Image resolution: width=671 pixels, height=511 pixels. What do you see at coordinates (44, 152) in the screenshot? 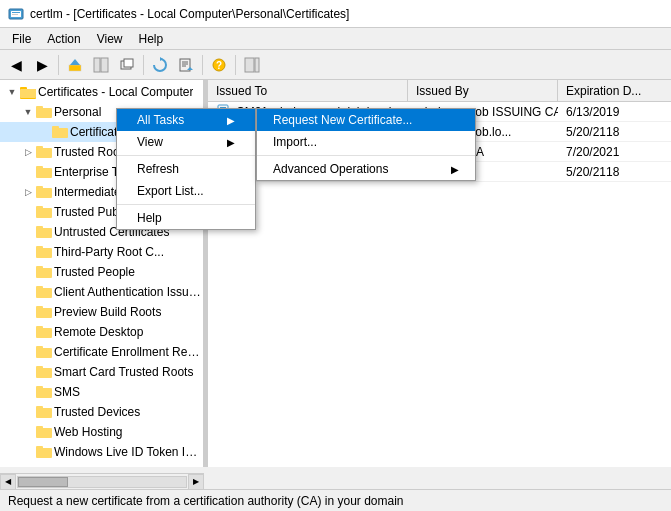
I see `folder-icon-trusted-root` at bounding box center [44, 152].